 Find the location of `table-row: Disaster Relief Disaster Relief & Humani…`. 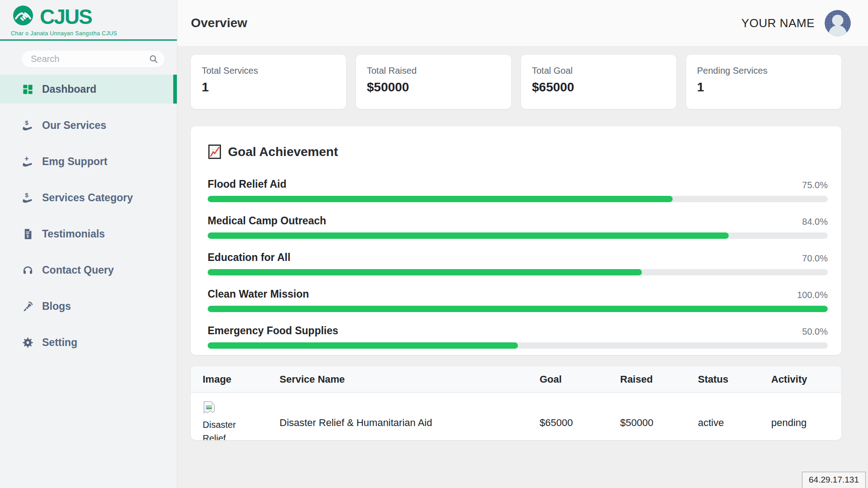

table-row: Disaster Relief Disaster Relief & Humani… is located at coordinates (516, 417).